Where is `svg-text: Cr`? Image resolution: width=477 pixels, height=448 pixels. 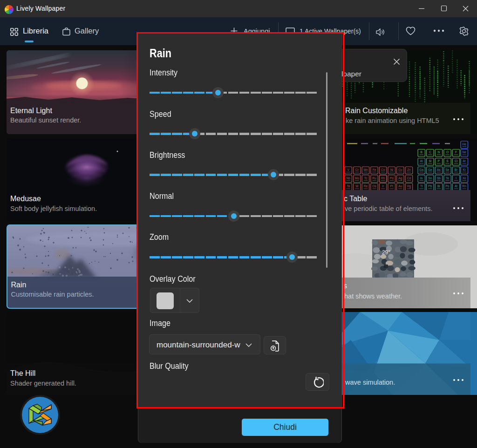 svg-text: Cr is located at coordinates (357, 170).